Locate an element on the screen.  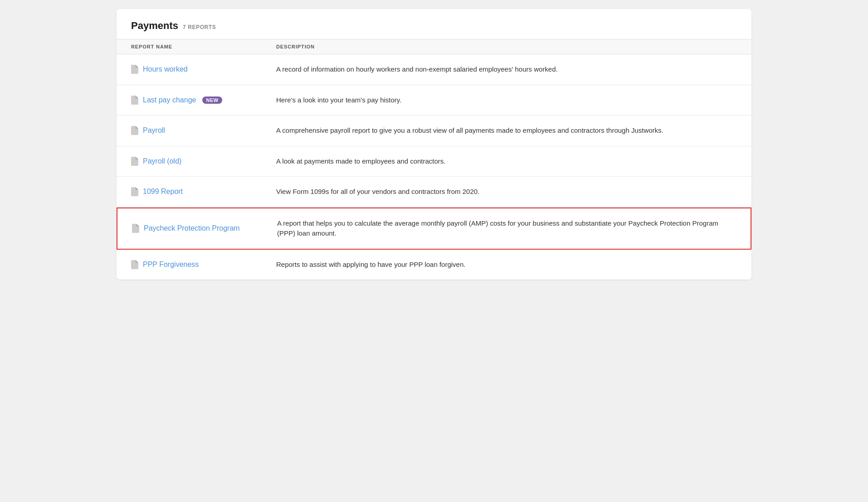
description-cell: A record of information on hourly worker… is located at coordinates (507, 70).